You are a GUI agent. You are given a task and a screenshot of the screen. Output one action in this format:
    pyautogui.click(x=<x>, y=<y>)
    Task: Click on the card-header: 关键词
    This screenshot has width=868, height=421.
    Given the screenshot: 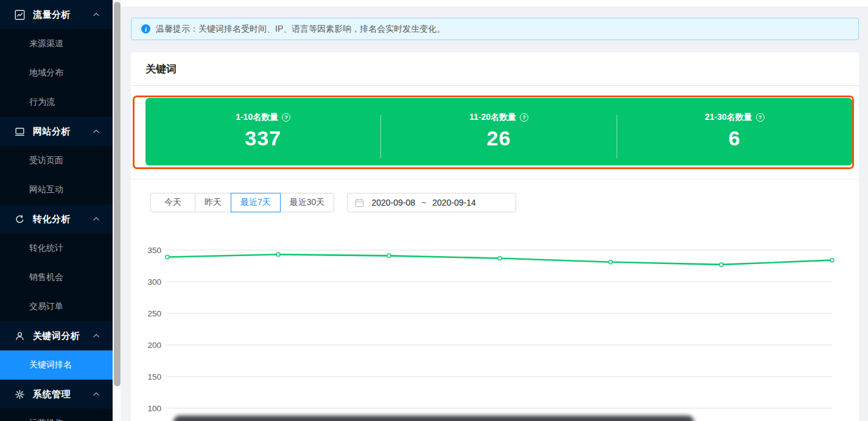 What is the action you would take?
    pyautogui.click(x=495, y=69)
    